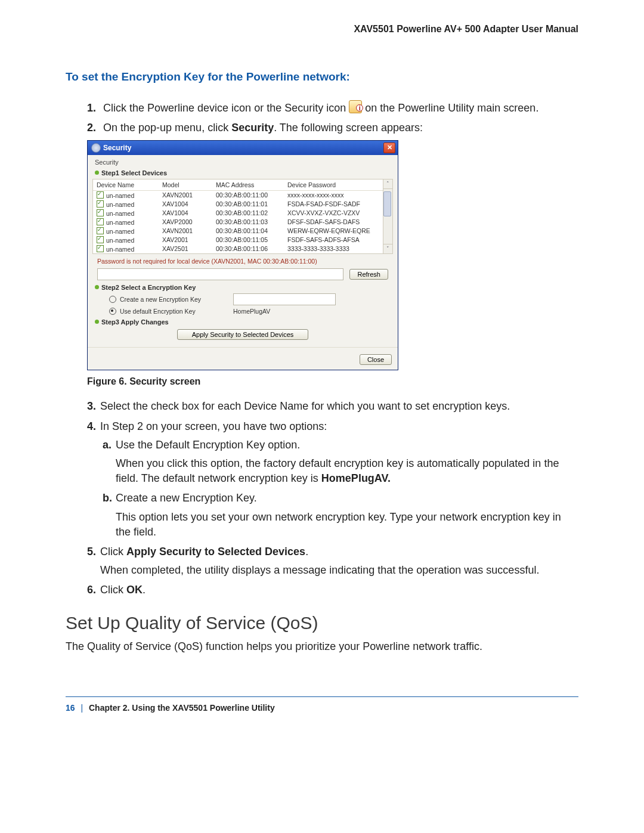 This screenshot has height=833, width=644. Describe the element at coordinates (117, 148) in the screenshot. I see `window-title: Security` at that location.